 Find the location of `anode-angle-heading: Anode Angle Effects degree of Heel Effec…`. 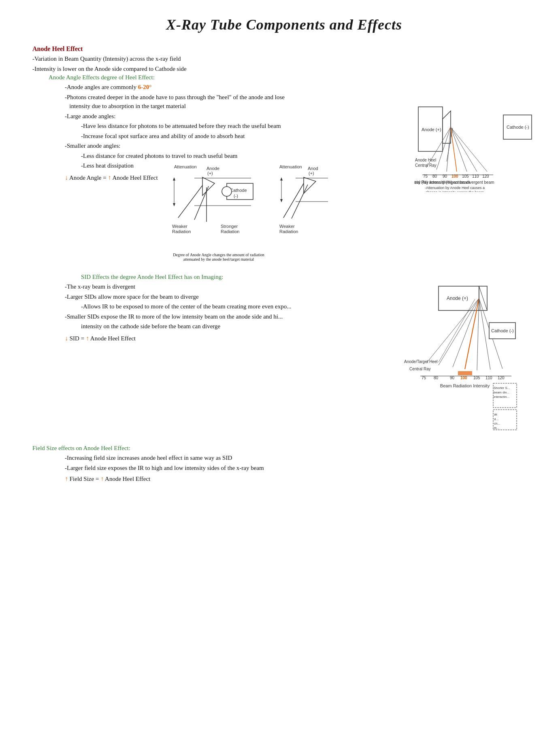

anode-angle-heading: Anode Angle Effects degree of Heel Effec… is located at coordinates (292, 78).